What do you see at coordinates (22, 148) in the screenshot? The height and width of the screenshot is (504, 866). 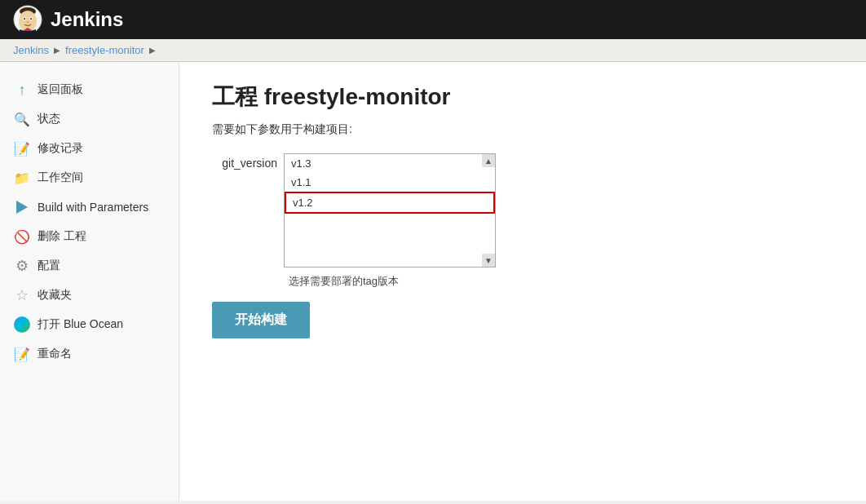 I see `edit-icon` at bounding box center [22, 148].